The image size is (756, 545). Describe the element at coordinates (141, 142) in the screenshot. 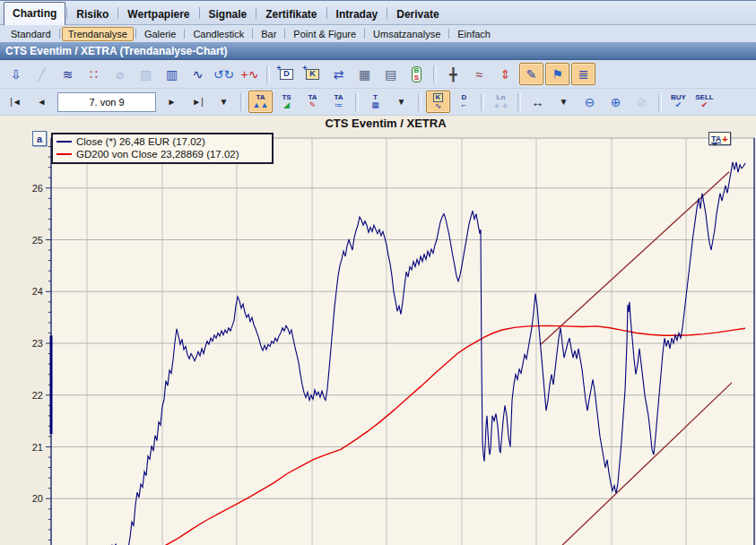

I see `legend-label: Close (*) 26,48 EUR (17.02)` at that location.